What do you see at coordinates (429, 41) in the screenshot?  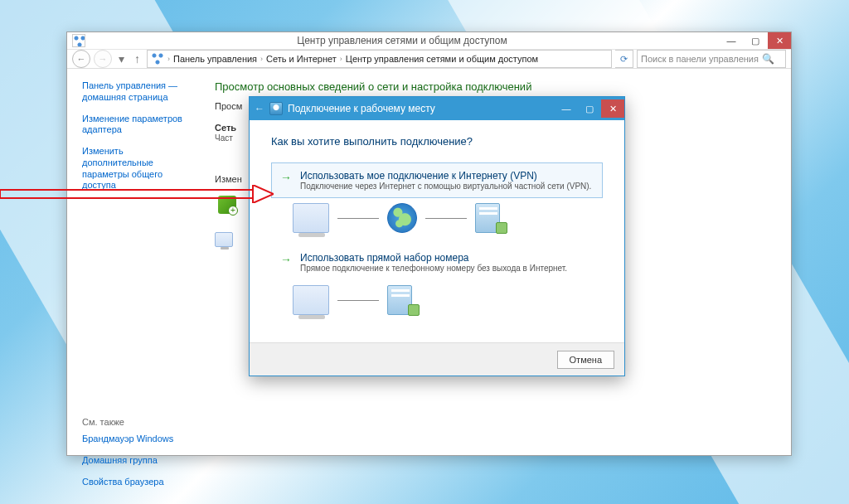 I see `titlebar: Центр управления сетями и общим доступом…` at bounding box center [429, 41].